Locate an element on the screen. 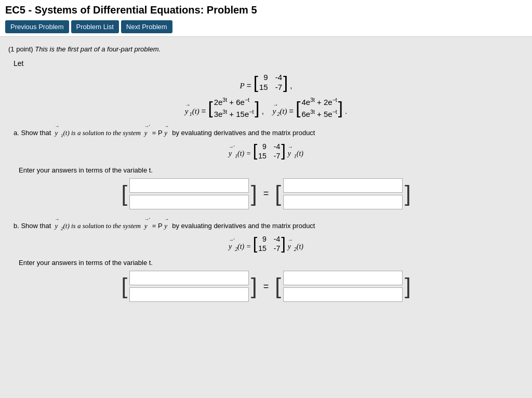 This screenshot has width=532, height=398. y-definitions: → y 1(t) = 2e3t + 6e−t 3e3t + 15e−t , → … is located at coordinates (266, 108).